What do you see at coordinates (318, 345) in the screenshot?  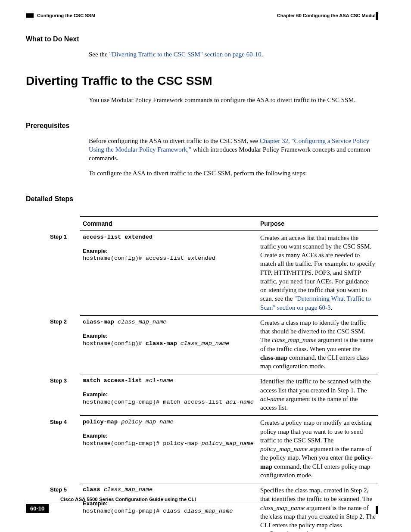 I see `purpose-cell: Creates a class map to identify the traf…` at bounding box center [318, 345].